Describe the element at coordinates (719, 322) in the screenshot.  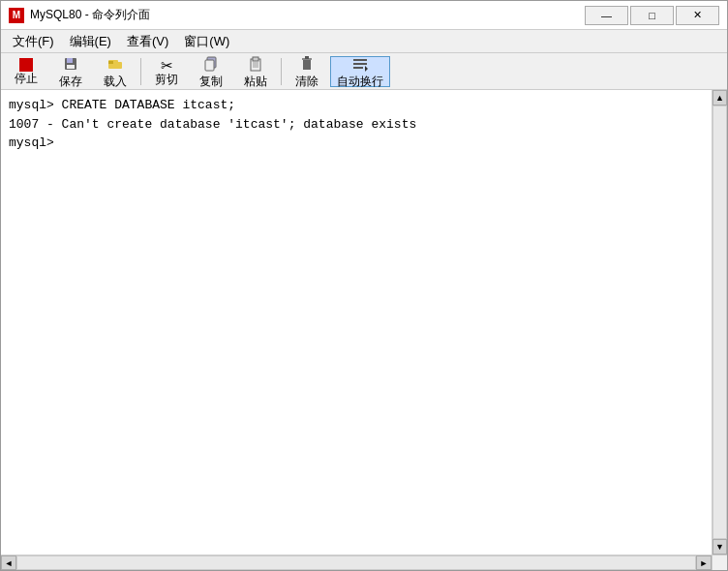
I see `vertical-scrollbar: ▲ ▼` at that location.